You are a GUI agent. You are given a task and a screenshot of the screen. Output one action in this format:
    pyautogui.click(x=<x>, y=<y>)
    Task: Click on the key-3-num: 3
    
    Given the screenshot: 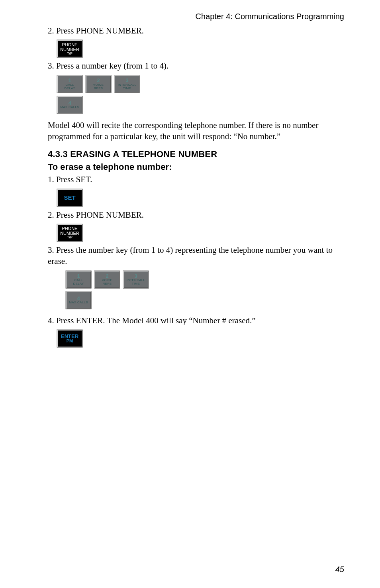 What is the action you would take?
    pyautogui.click(x=127, y=81)
    